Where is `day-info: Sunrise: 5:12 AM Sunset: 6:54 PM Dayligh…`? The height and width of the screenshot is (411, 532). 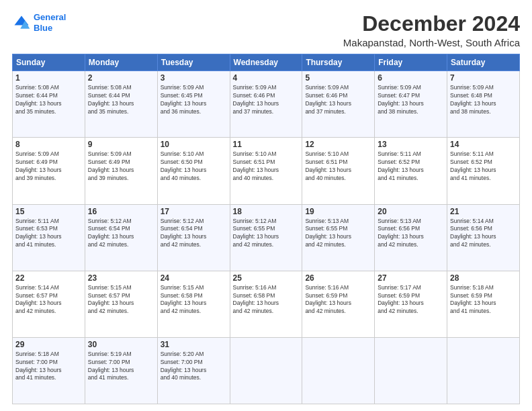
day-info: Sunrise: 5:12 AM Sunset: 6:54 PM Dayligh… is located at coordinates (121, 234).